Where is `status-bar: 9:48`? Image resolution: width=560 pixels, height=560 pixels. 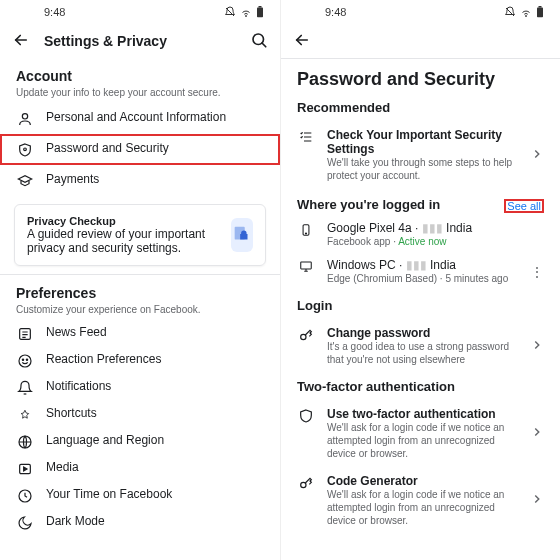
status-bar: 9:48 is located at coordinates (420, 12).